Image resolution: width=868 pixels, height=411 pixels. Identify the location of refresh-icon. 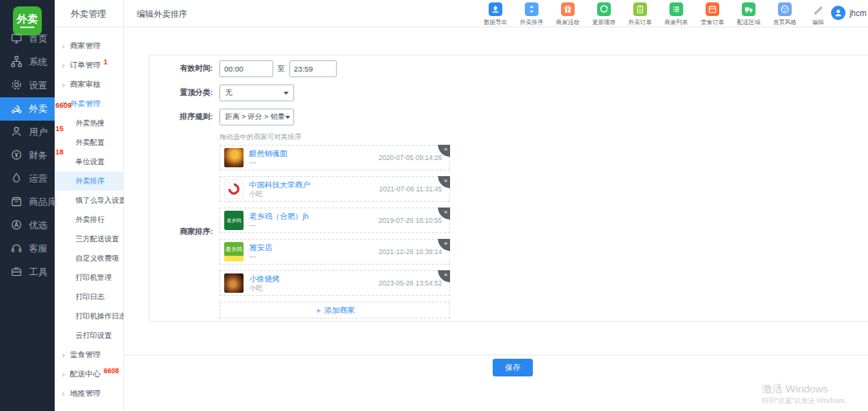
(604, 10).